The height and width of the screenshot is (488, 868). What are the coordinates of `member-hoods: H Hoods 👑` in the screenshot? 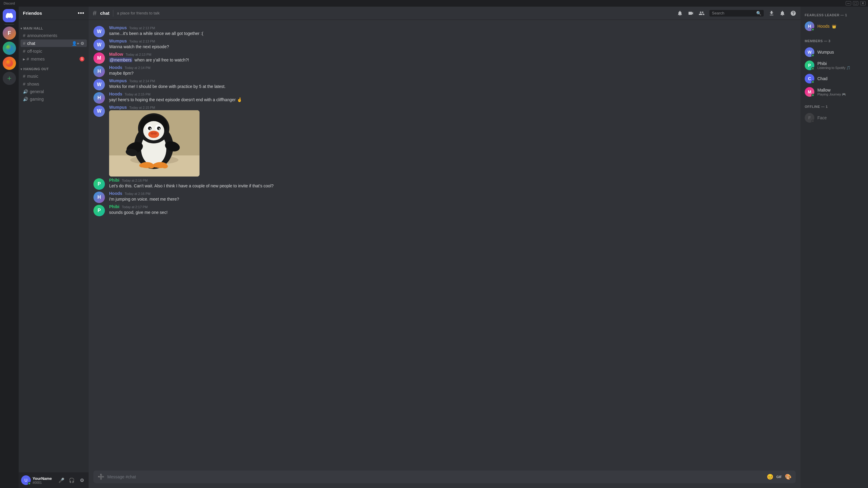 It's located at (834, 26).